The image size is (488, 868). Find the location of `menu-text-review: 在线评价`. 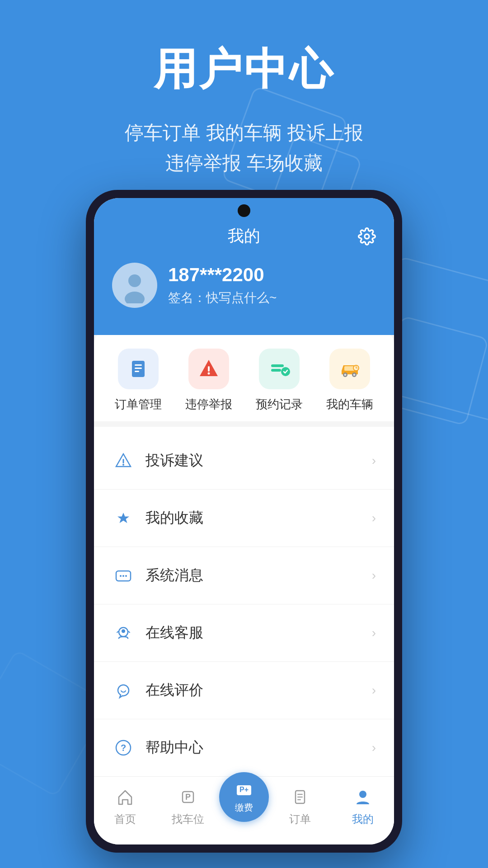

menu-text-review: 在线评价 is located at coordinates (258, 690).